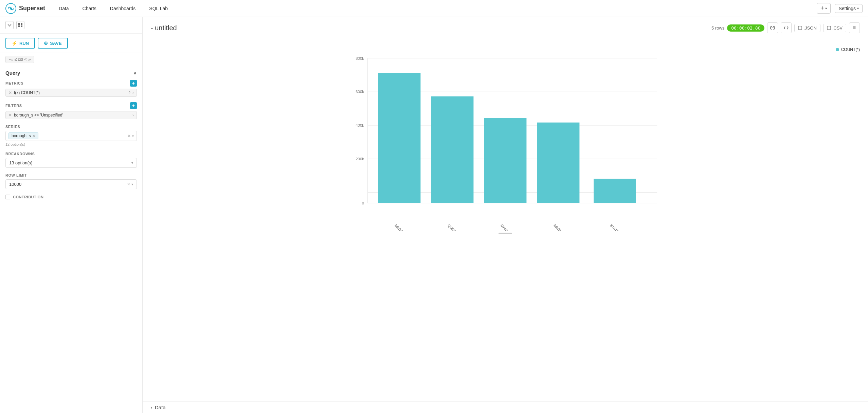 The image size is (868, 413). Describe the element at coordinates (620, 228) in the screenshot. I see `svg-text: STATEN ISLAND` at that location.